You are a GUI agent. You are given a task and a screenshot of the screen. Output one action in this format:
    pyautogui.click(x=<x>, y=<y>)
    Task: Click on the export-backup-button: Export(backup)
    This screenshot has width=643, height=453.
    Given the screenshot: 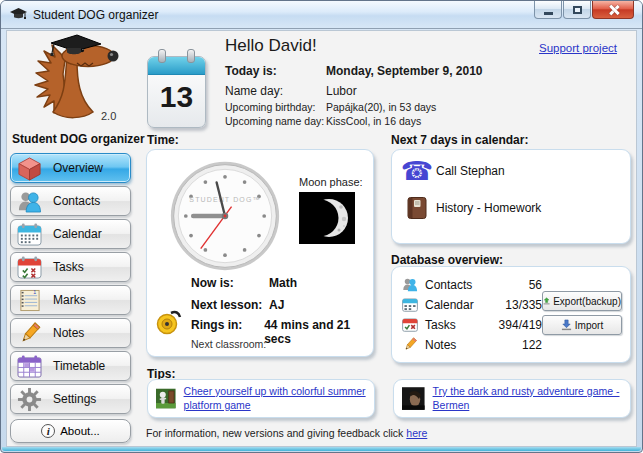 What is the action you would take?
    pyautogui.click(x=582, y=301)
    